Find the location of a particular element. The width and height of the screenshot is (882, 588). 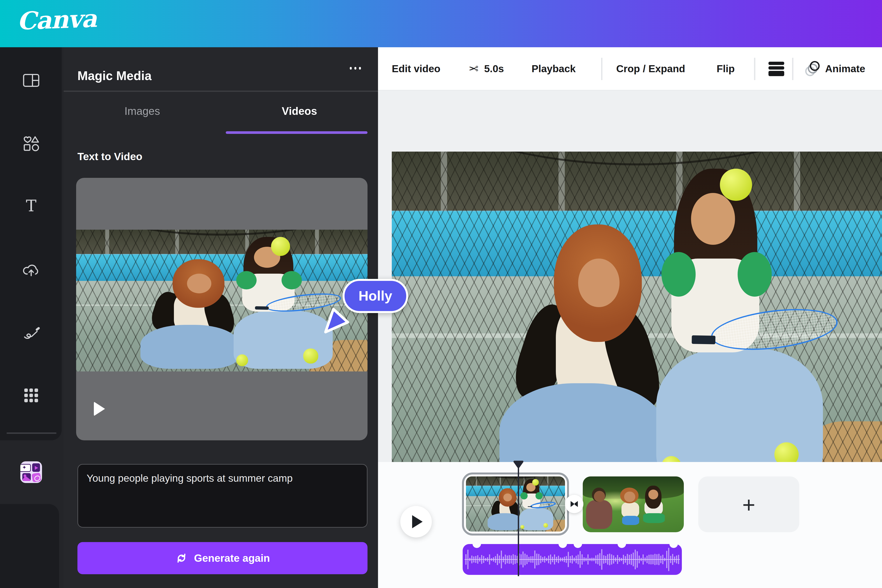

position-layers-icon is located at coordinates (776, 69).